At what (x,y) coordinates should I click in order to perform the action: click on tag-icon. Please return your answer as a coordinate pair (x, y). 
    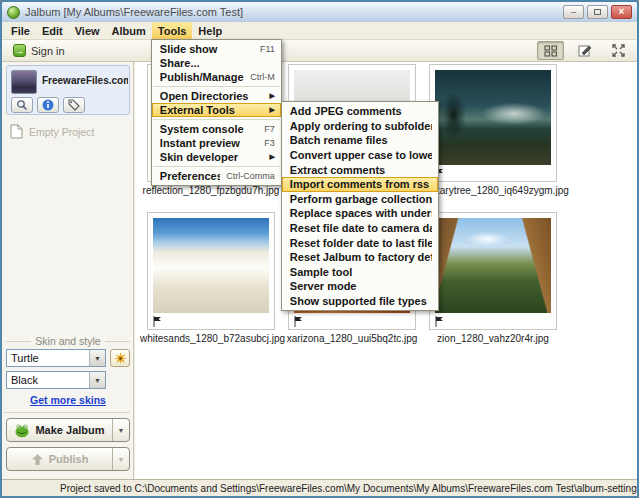
    Looking at the image, I should click on (74, 105).